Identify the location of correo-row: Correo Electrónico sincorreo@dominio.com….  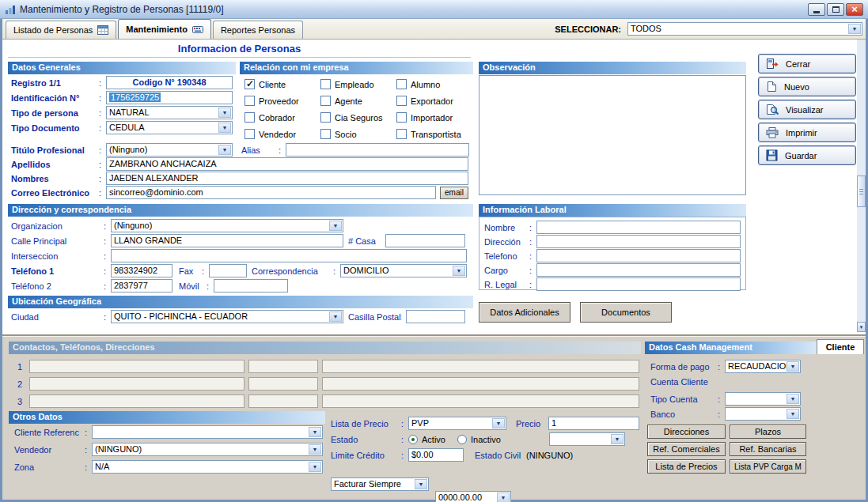
(240, 193).